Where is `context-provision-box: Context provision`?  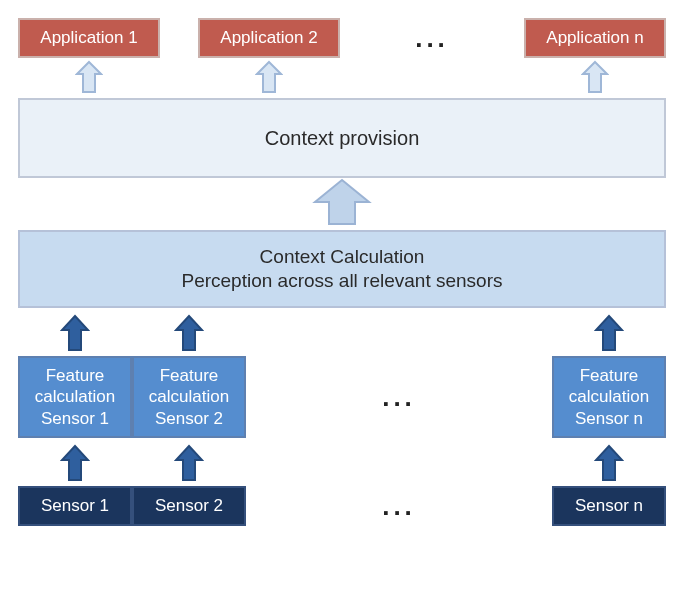
context-provision-box: Context provision is located at coordinates (342, 138).